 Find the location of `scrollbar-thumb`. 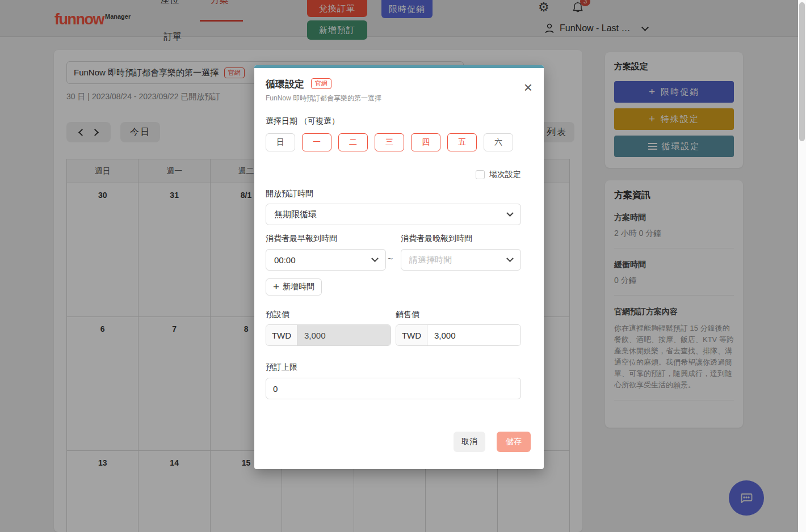

scrollbar-thumb is located at coordinates (802, 71).